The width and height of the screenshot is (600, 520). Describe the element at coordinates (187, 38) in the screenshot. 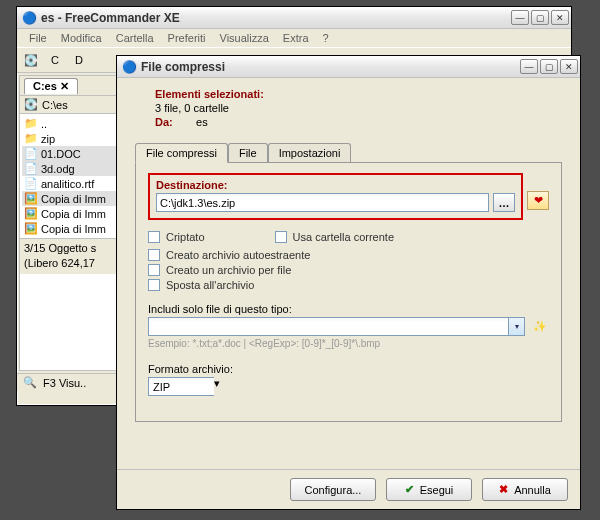

I see `menu-fav: Preferiti` at that location.